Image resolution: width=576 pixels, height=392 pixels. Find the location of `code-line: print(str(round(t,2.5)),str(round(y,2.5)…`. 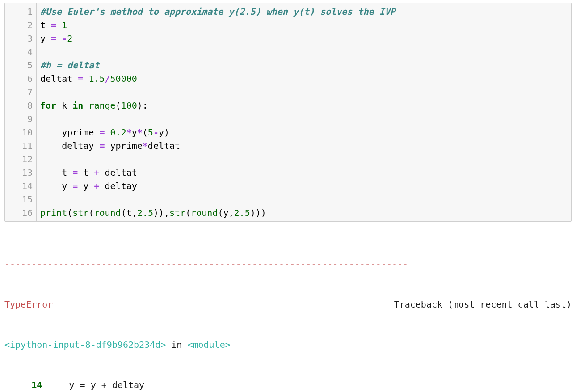

code-line: print(str(round(t,2.5)),str(round(y,2.5)… is located at coordinates (304, 213).